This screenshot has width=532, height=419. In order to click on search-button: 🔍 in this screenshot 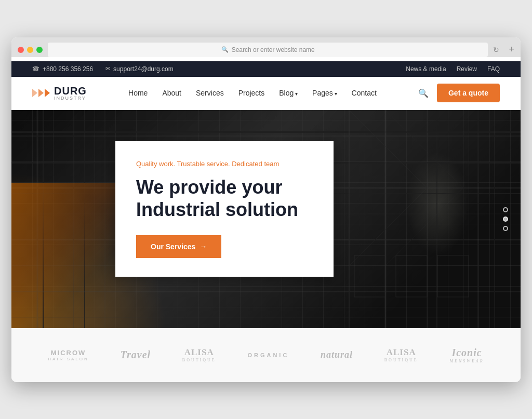, I will do `click(423, 93)`.